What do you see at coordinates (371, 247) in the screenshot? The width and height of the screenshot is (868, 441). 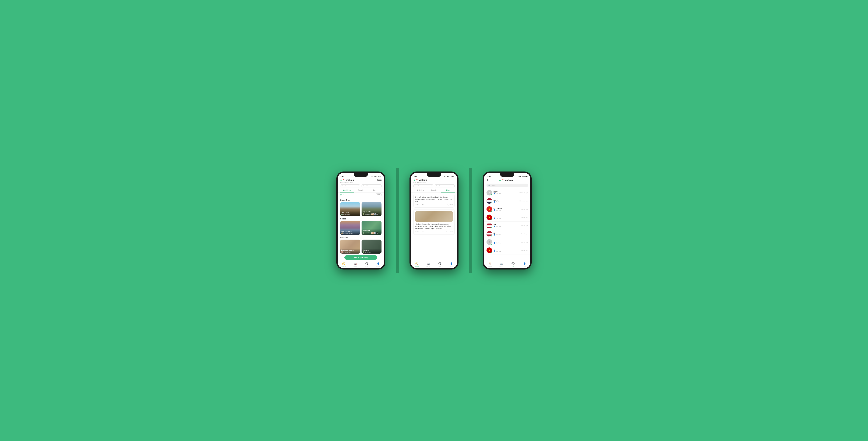 I see `card-dinner: Dinner... Winne Fo...` at bounding box center [371, 247].